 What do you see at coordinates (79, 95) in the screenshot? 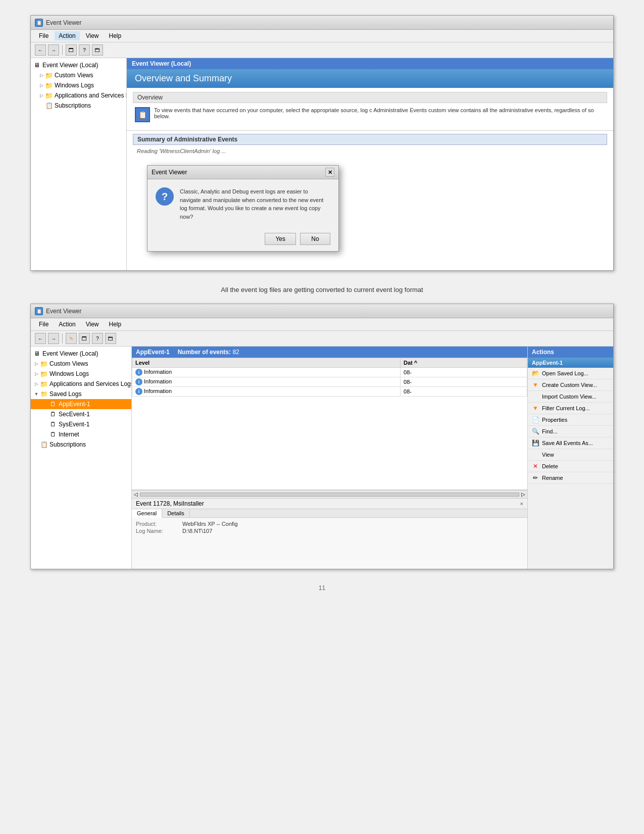
I see `sidebar-item-appsservices: ▷ 📁 Applications and Services Lo` at bounding box center [79, 95].